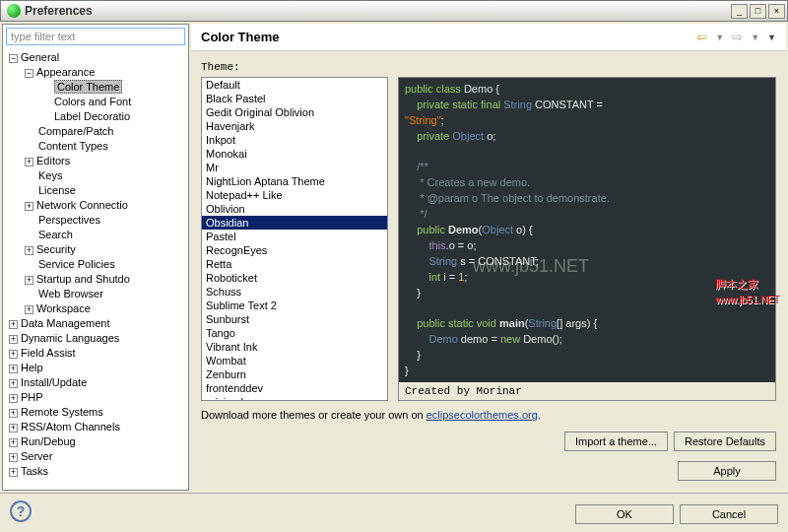 This screenshot has height=532, width=788. I want to click on maximize-button: □, so click(758, 12).